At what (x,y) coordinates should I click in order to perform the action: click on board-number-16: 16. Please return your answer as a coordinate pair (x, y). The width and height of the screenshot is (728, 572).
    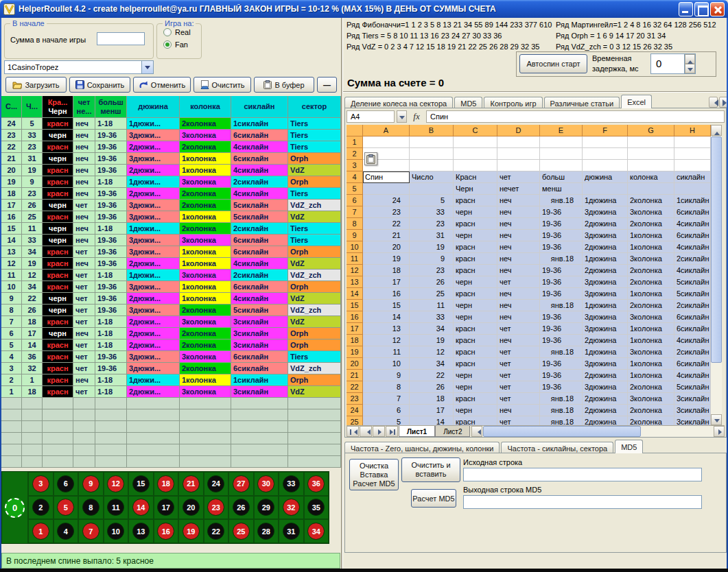
    Looking at the image, I should click on (166, 531).